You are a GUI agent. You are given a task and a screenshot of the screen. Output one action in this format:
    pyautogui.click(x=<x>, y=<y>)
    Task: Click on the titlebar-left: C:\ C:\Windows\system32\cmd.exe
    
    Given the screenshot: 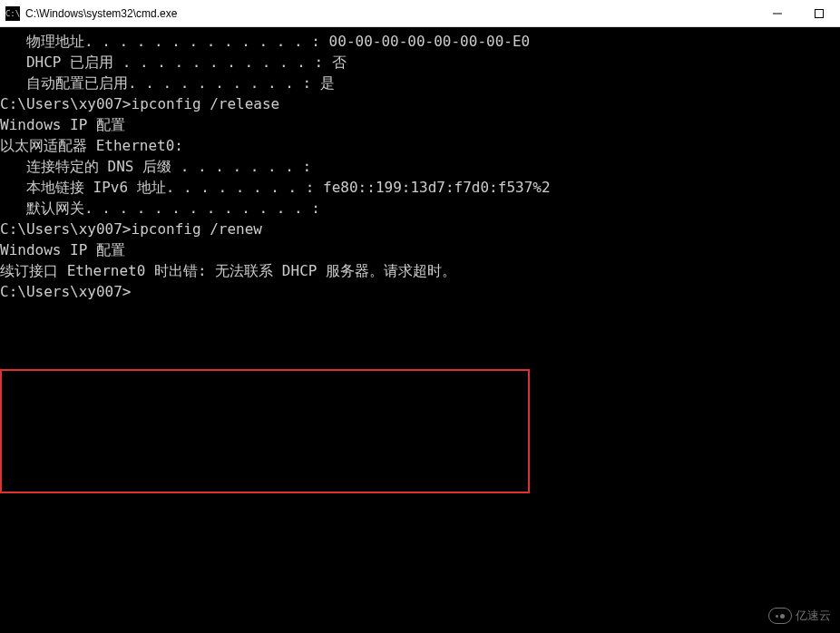 What is the action you would take?
    pyautogui.click(x=91, y=14)
    